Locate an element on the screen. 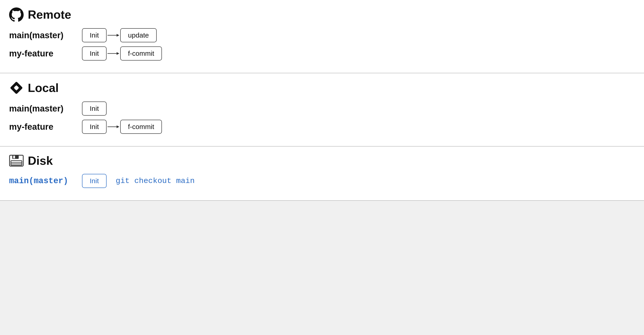 Image resolution: width=644 pixels, height=335 pixels. remote-main-commit-init: Init is located at coordinates (94, 35).